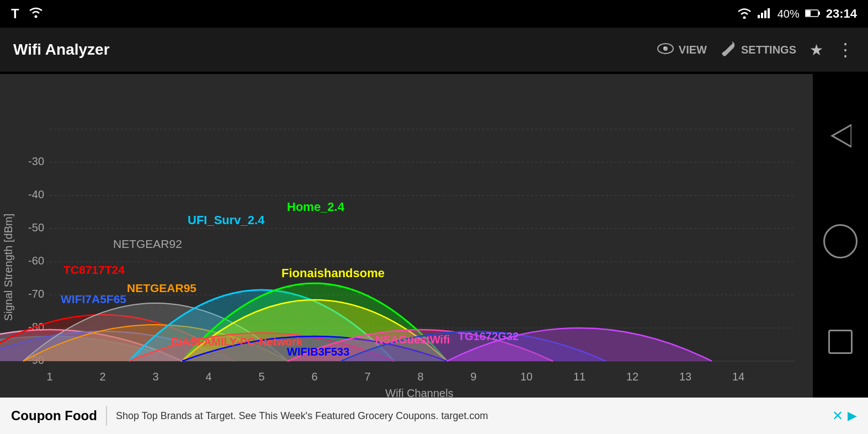 This screenshot has height=434, width=868. What do you see at coordinates (36, 161) in the screenshot?
I see `svg-text: -30` at bounding box center [36, 161].